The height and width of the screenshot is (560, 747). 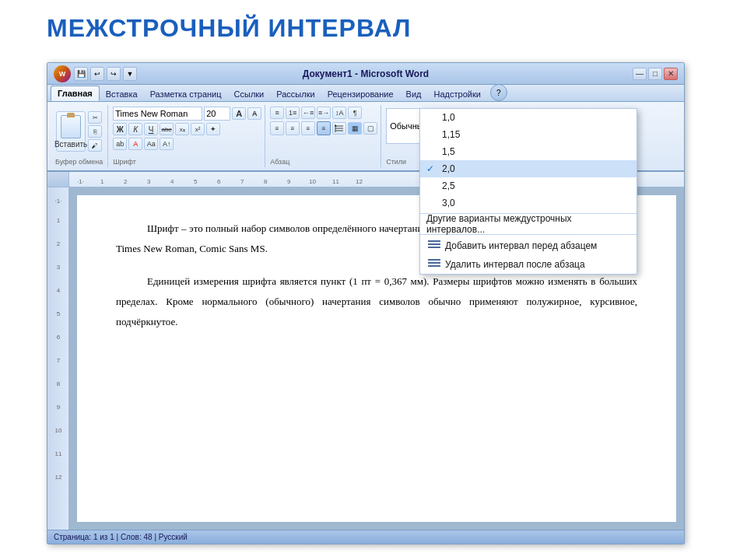 What do you see at coordinates (324, 113) in the screenshot?
I see `para-row1: ≡ 1≡ ←≡ ≡→ ↕A ¶` at bounding box center [324, 113].